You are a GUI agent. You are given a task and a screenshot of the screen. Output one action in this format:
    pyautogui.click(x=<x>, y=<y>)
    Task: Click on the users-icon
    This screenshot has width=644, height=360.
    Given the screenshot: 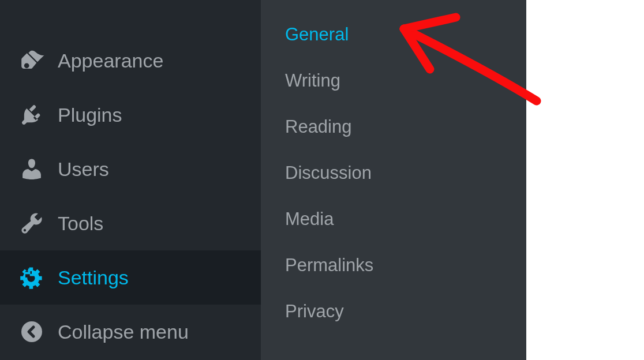 What is the action you would take?
    pyautogui.click(x=32, y=169)
    